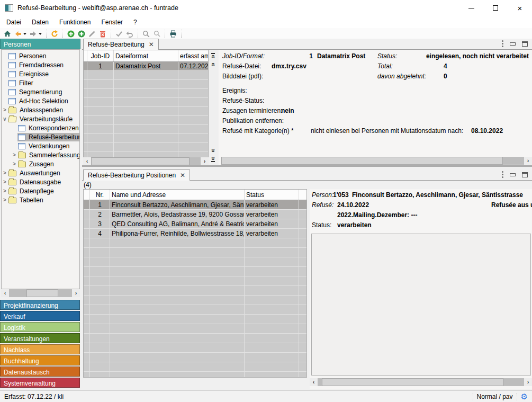  I want to click on tree-item-tabellen: >Tabellen, so click(40, 200).